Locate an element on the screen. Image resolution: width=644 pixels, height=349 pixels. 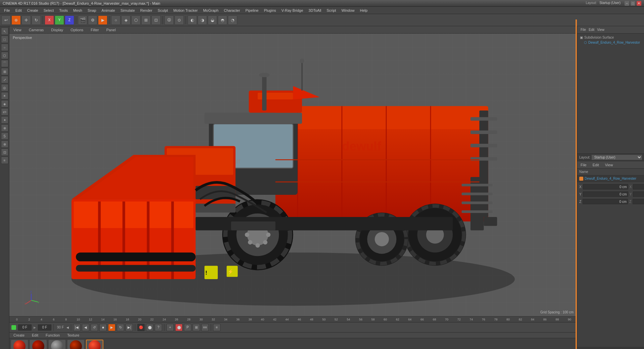
tool-sculpt: ⊕ is located at coordinates (5, 144).